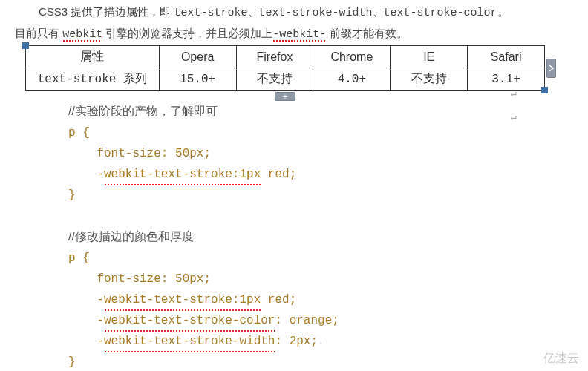 The height and width of the screenshot is (371, 588). Describe the element at coordinates (296, 341) in the screenshot. I see `code-line-2d-post: : 2px;` at that location.